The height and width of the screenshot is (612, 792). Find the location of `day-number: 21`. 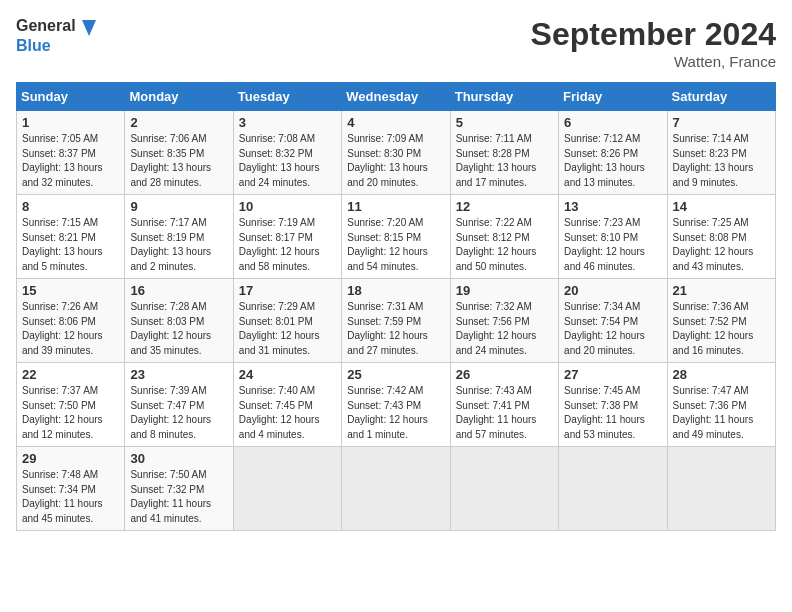

day-number: 21 is located at coordinates (722, 290).